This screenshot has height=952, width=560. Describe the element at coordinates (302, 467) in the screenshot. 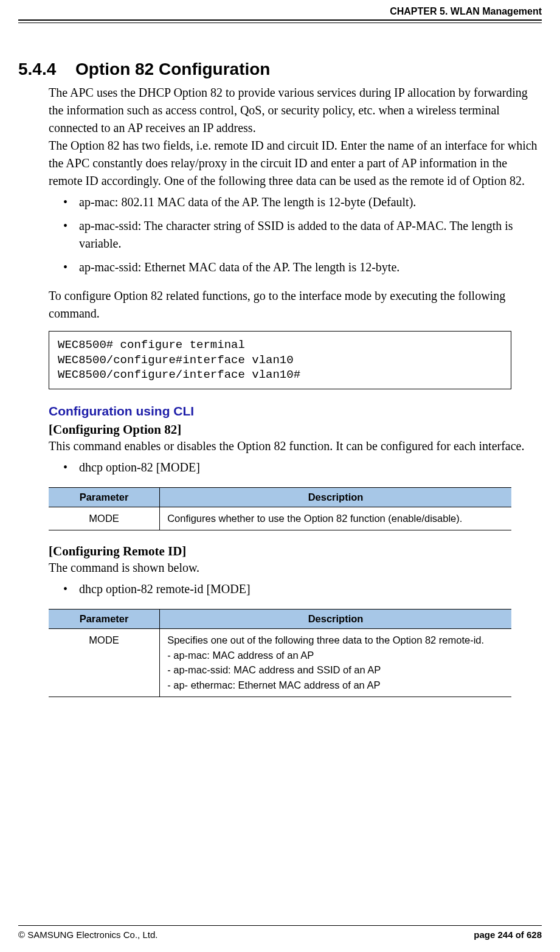

I see `sub1-cmd-list: dhcp option-82 [MODE]` at that location.